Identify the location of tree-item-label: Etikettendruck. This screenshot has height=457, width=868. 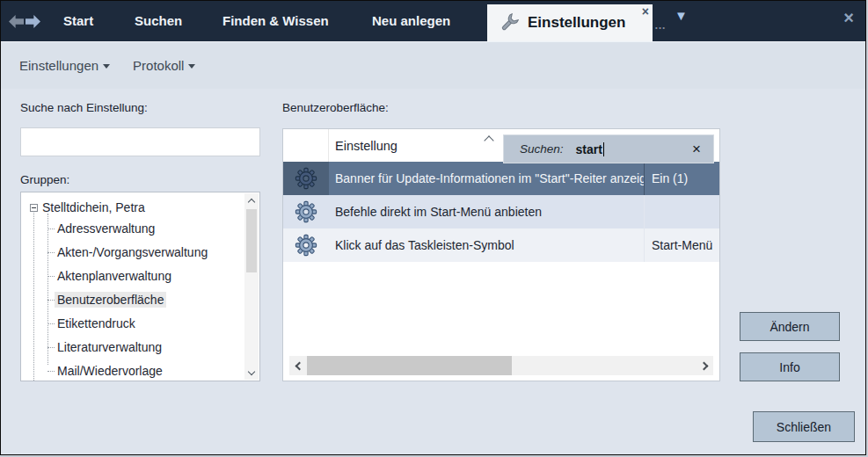
(97, 323).